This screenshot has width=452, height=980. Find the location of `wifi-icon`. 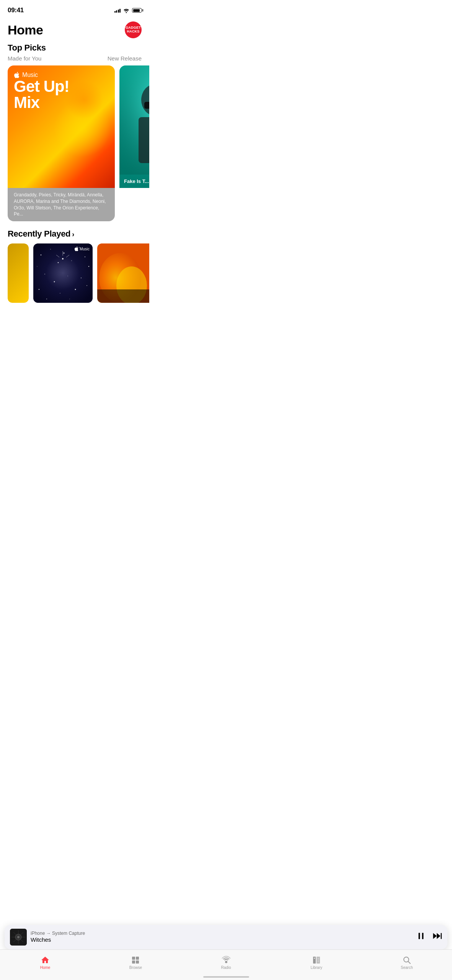

wifi-icon is located at coordinates (126, 10).